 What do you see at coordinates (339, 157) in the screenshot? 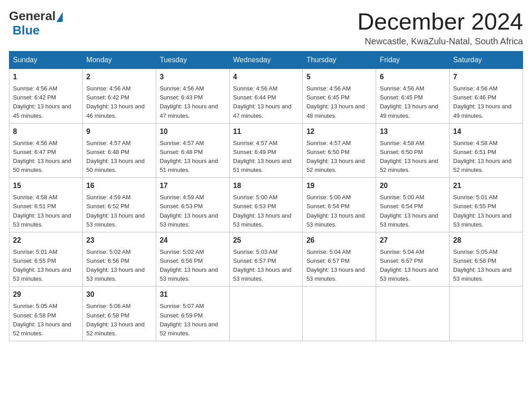
I see `day-info: Sunrise: 4:57 AMSunset: 6:50 PMDaylight:…` at bounding box center [339, 157].